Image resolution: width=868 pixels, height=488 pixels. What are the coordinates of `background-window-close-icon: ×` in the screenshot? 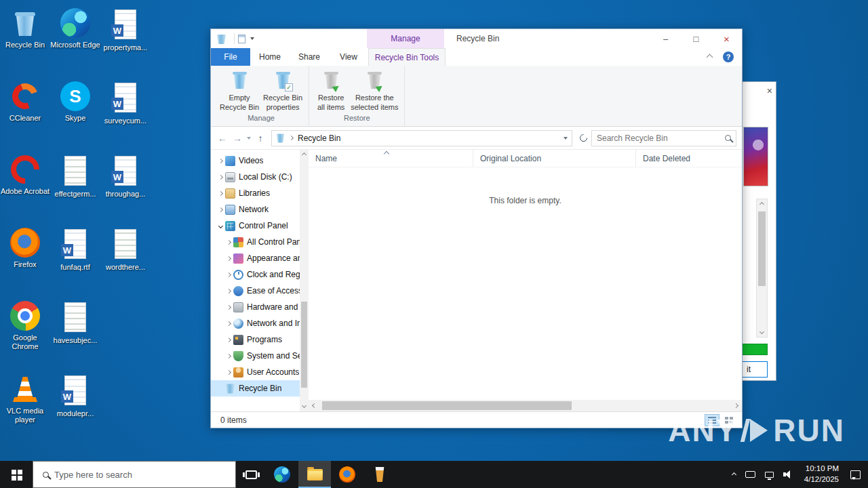 It's located at (770, 91).